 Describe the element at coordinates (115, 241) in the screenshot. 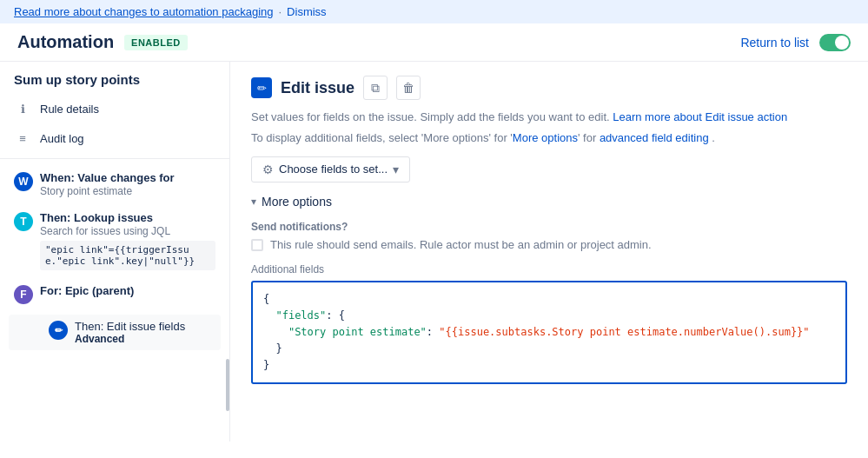

I see `step-lookup: T Then: Lookup issues Search for issues …` at that location.